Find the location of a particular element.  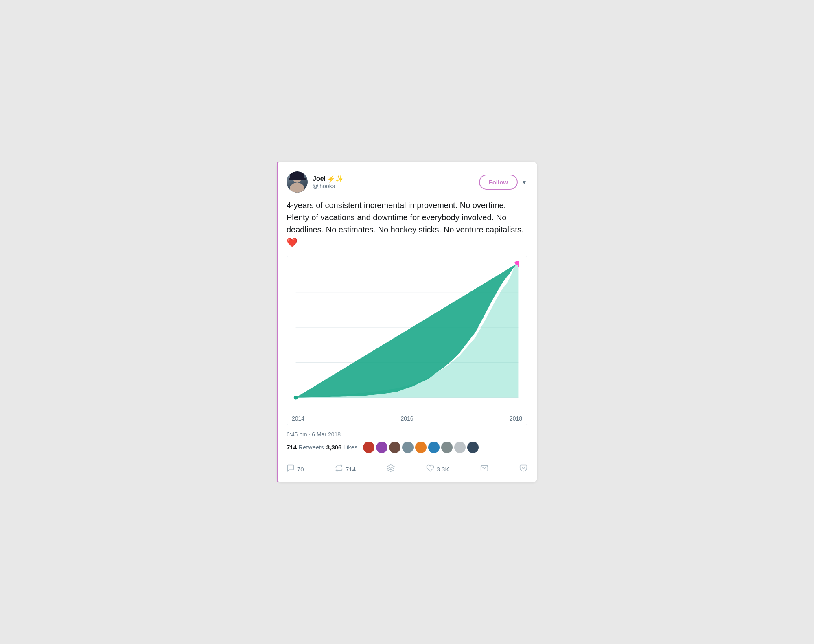

more-options-button: ▾ is located at coordinates (524, 182).